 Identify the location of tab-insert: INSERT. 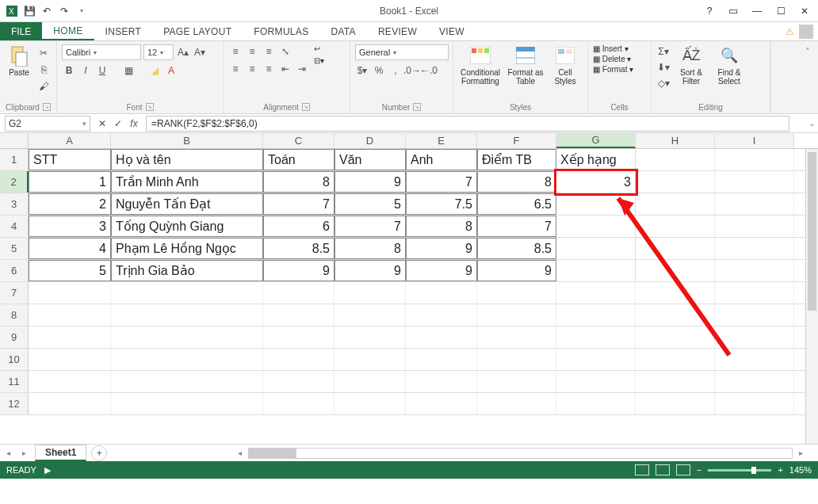
(124, 32).